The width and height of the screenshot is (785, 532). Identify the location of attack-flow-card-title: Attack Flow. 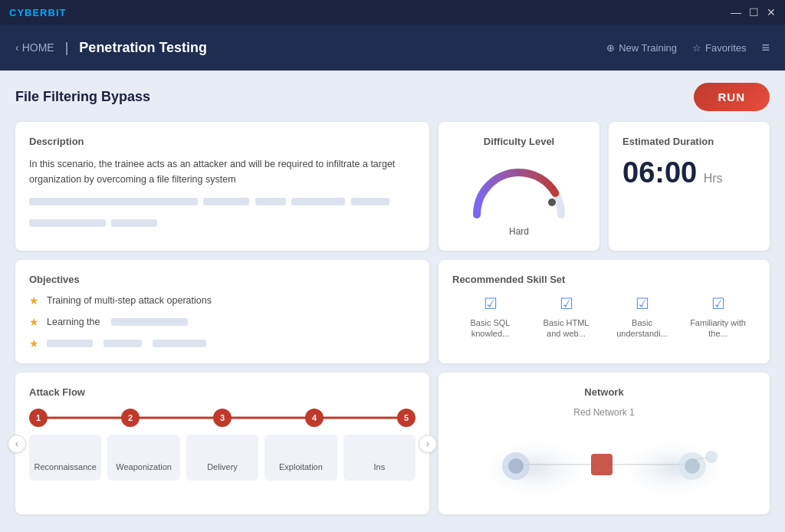
(222, 392).